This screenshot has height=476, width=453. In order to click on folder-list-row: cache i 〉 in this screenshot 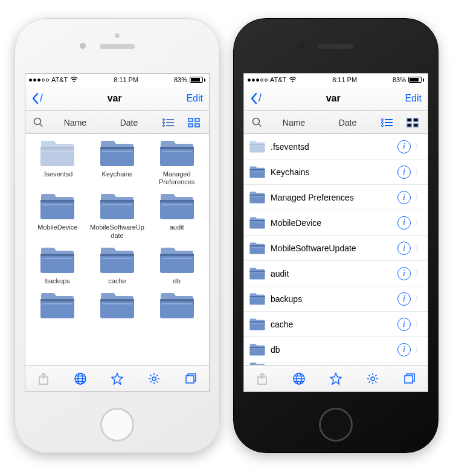, I will do `click(336, 324)`.